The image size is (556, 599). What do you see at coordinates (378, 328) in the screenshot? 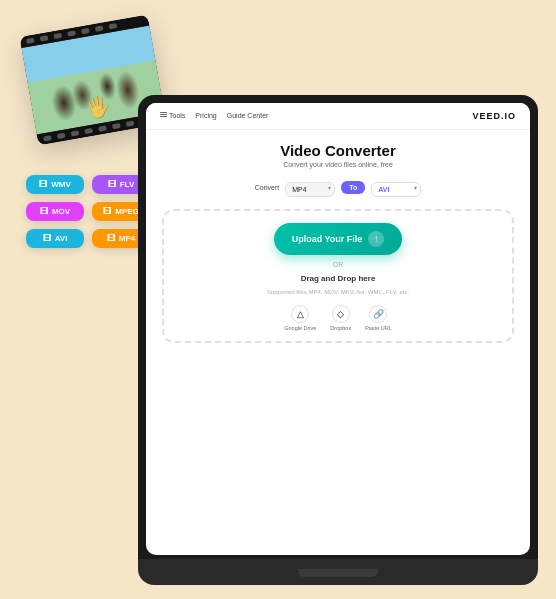
I see `paste-url-label: Paste URL` at bounding box center [378, 328].